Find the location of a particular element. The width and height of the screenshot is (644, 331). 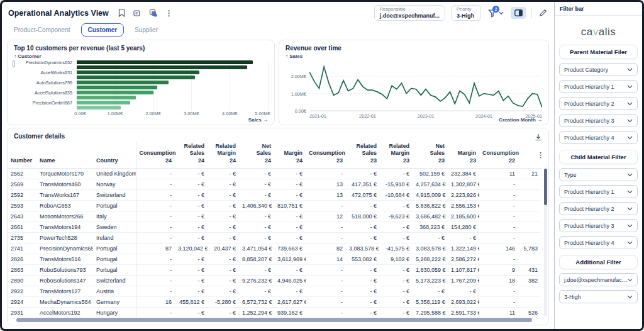

table-cell: 13 is located at coordinates (326, 184).